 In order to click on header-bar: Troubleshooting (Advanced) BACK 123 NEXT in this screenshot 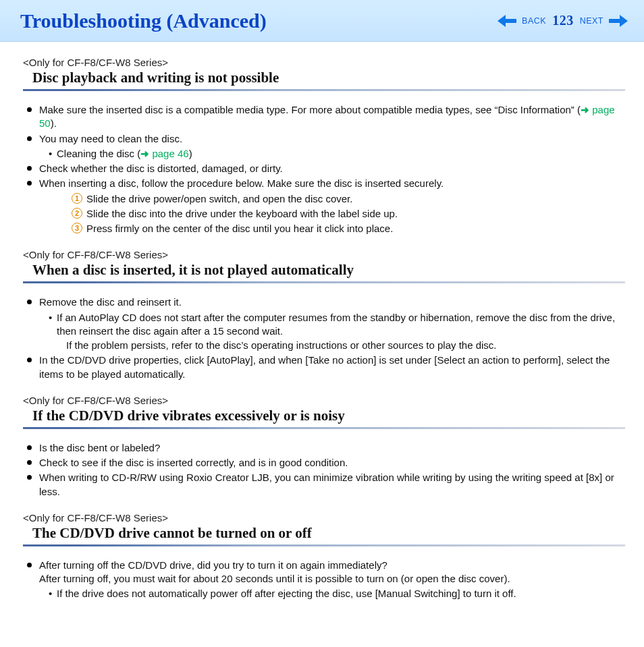, I will do `click(322, 21)`.